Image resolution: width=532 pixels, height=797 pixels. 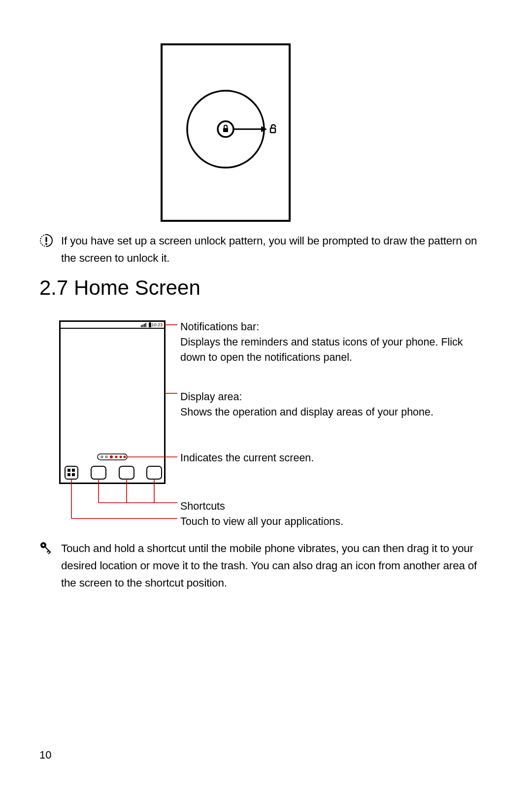 I want to click on lock-screen-figure, so click(x=226, y=133).